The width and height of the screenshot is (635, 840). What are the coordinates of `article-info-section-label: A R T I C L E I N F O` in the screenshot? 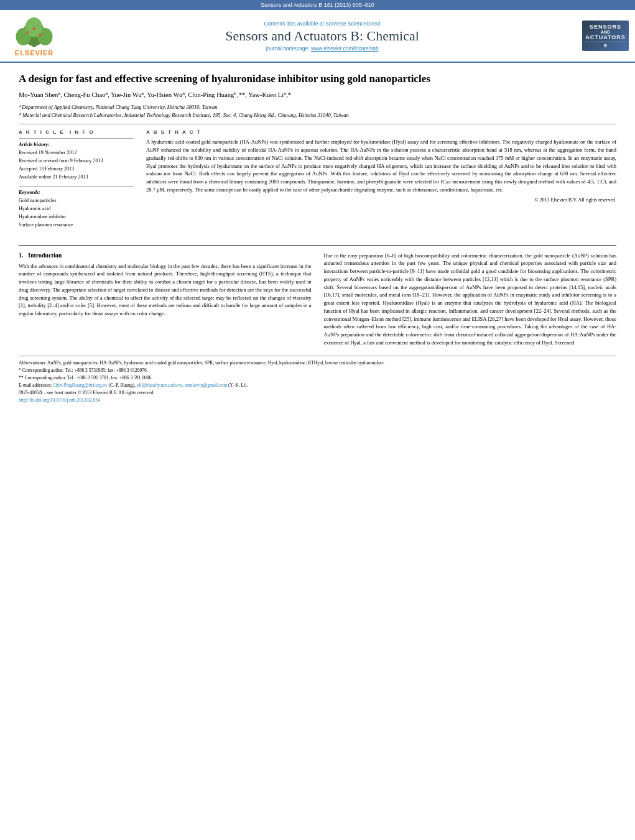 It's located at (76, 132).